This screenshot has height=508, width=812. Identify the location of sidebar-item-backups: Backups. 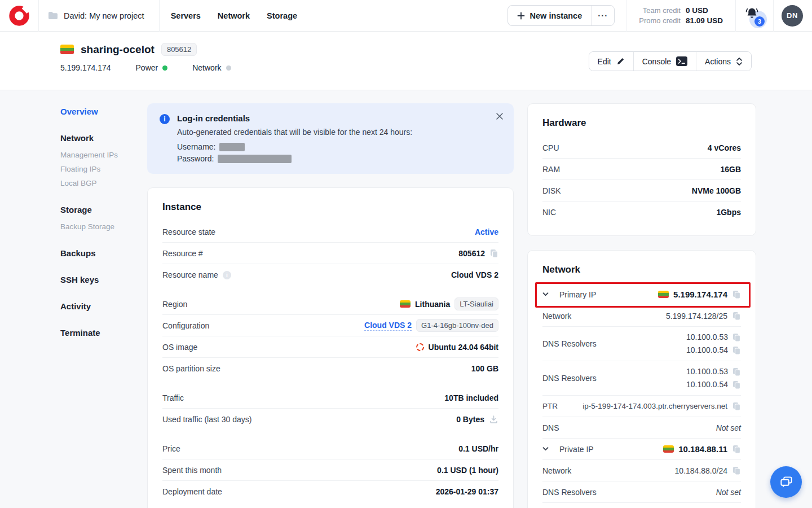
(103, 253).